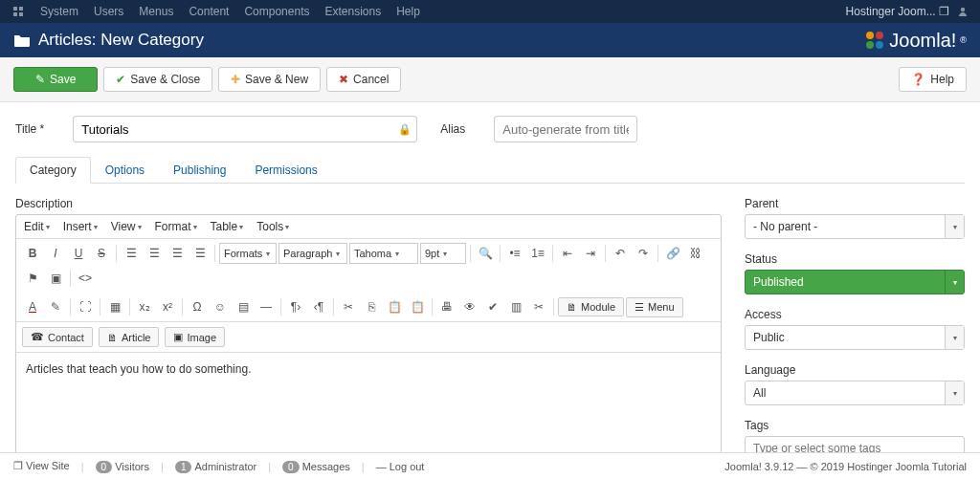 The height and width of the screenshot is (479, 980). I want to click on status-select: Published▾, so click(855, 282).